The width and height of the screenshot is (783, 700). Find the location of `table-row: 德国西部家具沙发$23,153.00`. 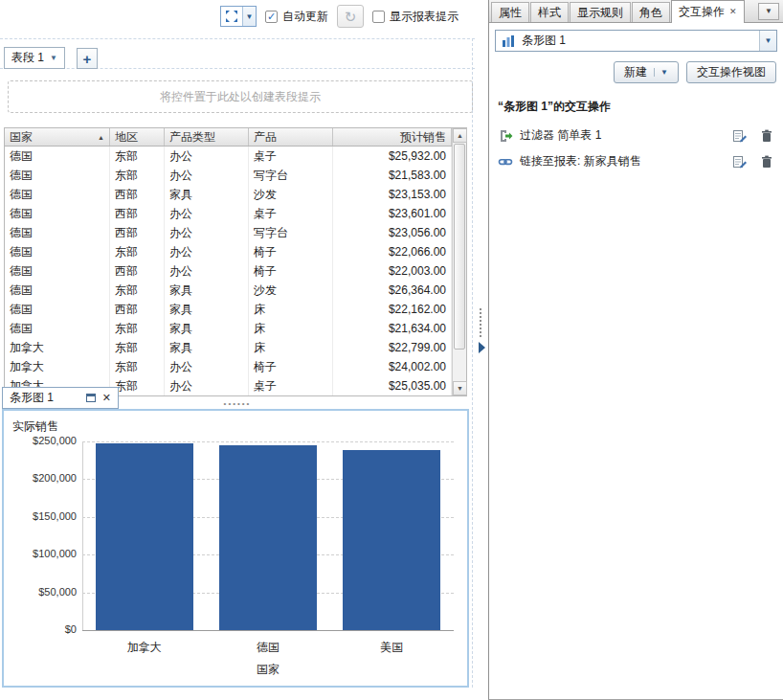

table-row: 德国西部家具沙发$23,153.00 is located at coordinates (235, 194).